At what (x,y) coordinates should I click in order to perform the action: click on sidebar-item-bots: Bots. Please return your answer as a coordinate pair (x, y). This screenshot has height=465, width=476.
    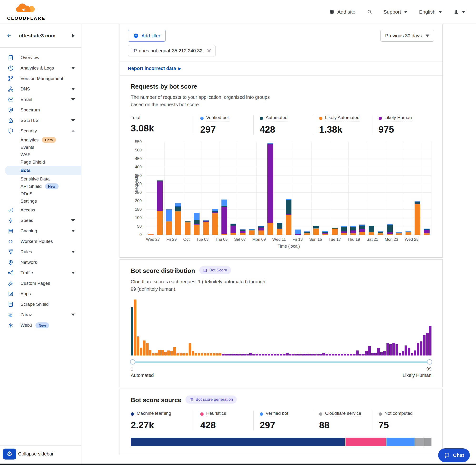
    Looking at the image, I should click on (43, 170).